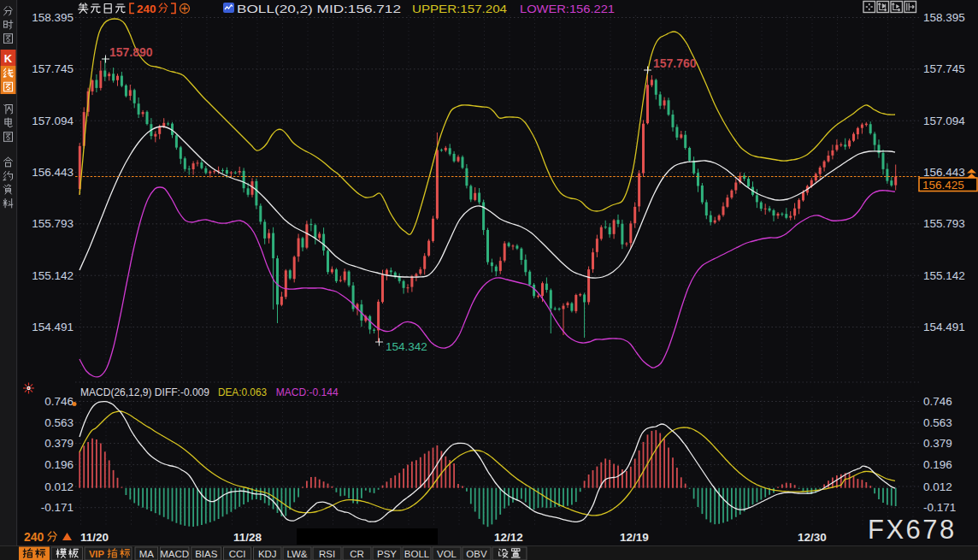 This screenshot has width=978, height=560. What do you see at coordinates (447, 554) in the screenshot?
I see `svg-text: VOL` at bounding box center [447, 554].